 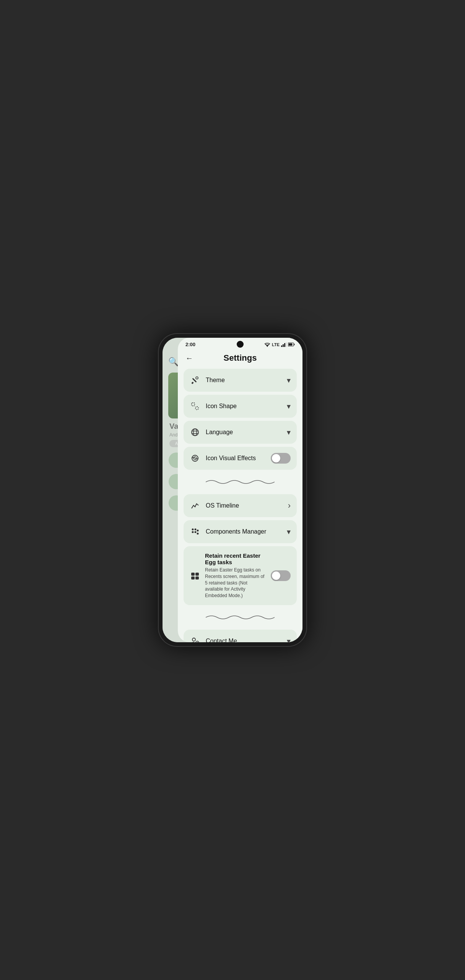 I want to click on settings-overlay: 2:00 LTE, so click(x=240, y=490).